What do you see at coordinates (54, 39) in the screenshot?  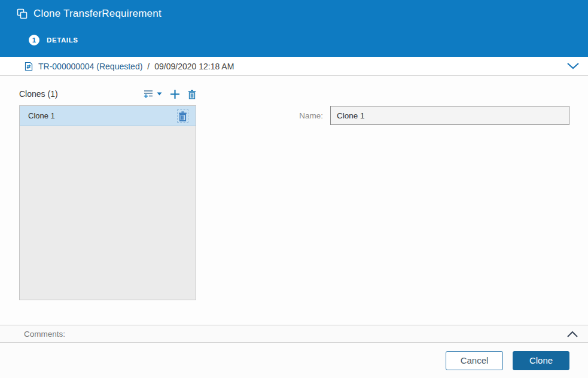 I see `wizard-step-details: 1 DETAILS` at bounding box center [54, 39].